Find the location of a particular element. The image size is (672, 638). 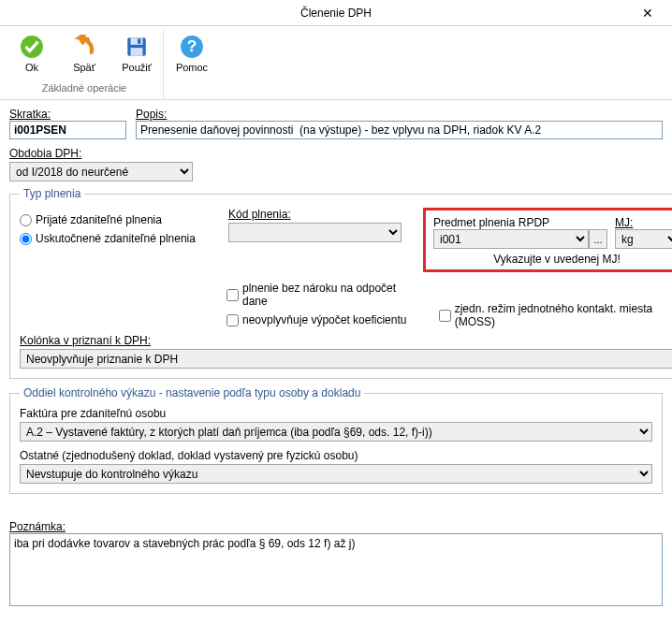

poznamka-textarea is located at coordinates (336, 570).